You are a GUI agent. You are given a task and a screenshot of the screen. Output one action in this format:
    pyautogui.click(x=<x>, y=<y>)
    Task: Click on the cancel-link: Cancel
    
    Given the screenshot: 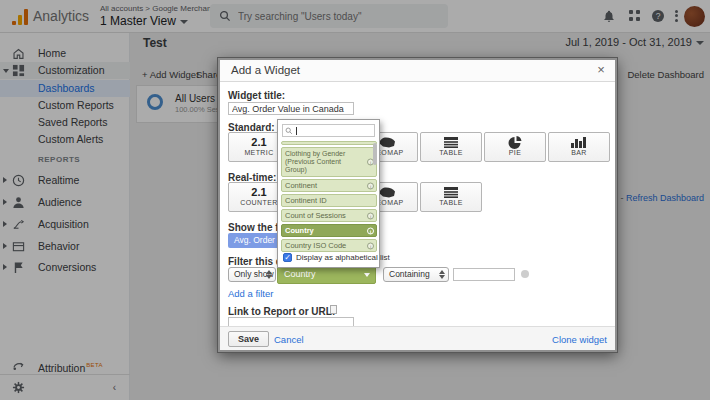 What is the action you would take?
    pyautogui.click(x=289, y=340)
    